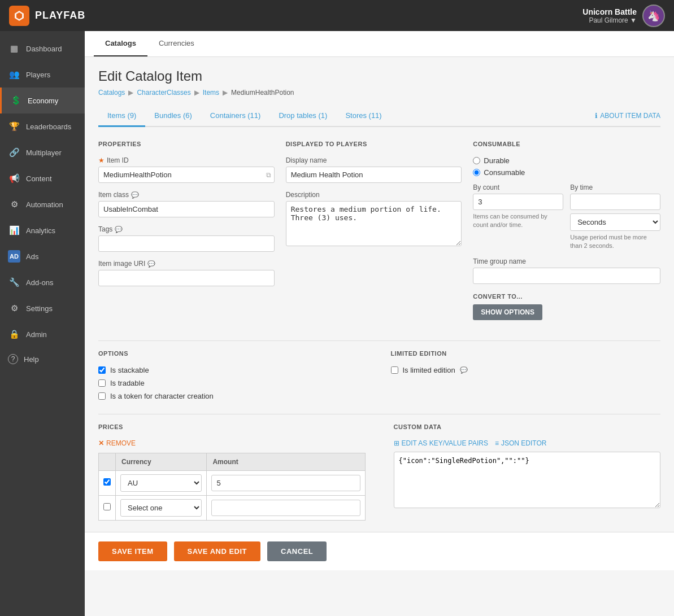 Image resolution: width=674 pixels, height=616 pixels. Describe the element at coordinates (236, 116) in the screenshot. I see `sub-tab-containers: Containers (11)` at that location.